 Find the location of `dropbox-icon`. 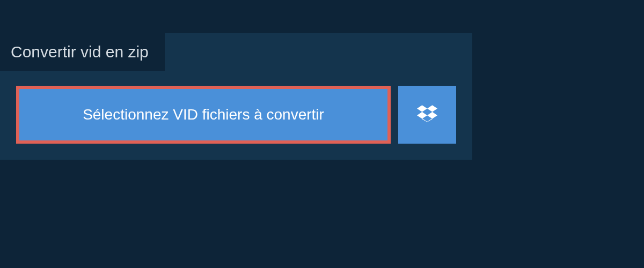

dropbox-icon is located at coordinates (427, 115).